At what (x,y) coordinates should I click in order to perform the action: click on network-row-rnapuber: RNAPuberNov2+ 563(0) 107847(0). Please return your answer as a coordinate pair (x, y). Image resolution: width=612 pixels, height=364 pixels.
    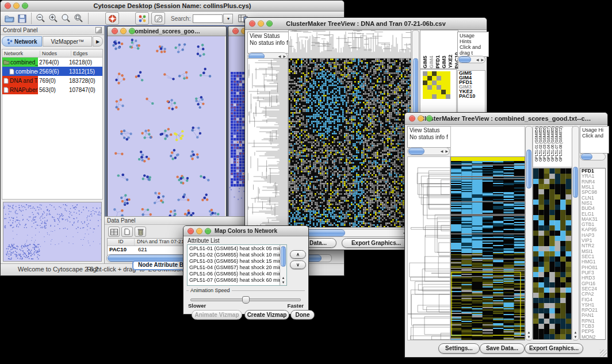
    Looking at the image, I should click on (52, 90).